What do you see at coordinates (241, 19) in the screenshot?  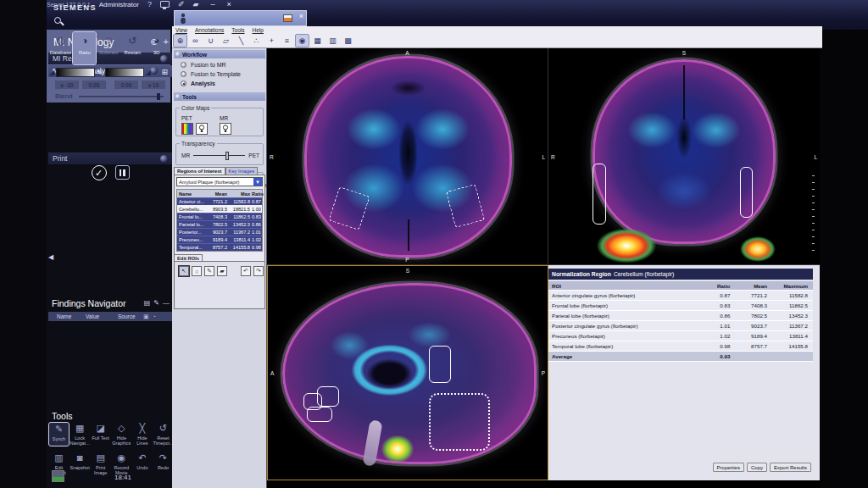 I see `application-float-titlebar: ×` at bounding box center [241, 19].